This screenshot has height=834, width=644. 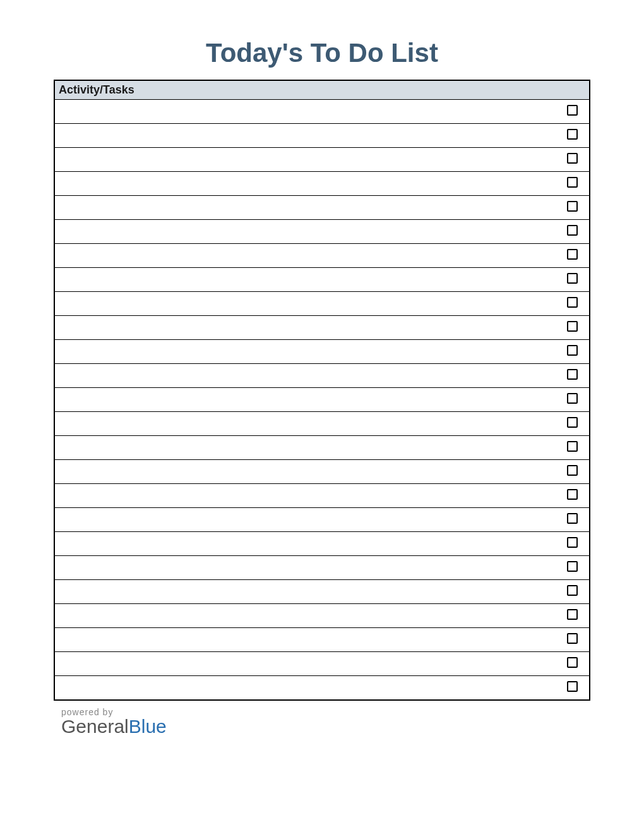 What do you see at coordinates (322, 53) in the screenshot?
I see `page-title: Today's To Do List` at bounding box center [322, 53].